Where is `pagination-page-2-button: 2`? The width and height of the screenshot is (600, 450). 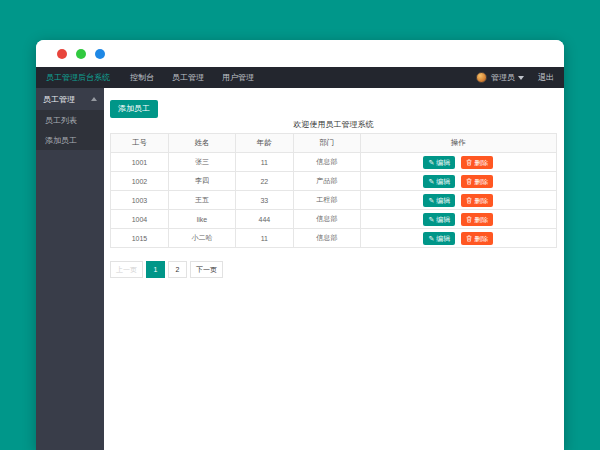
pagination-page-2-button: 2 is located at coordinates (178, 270).